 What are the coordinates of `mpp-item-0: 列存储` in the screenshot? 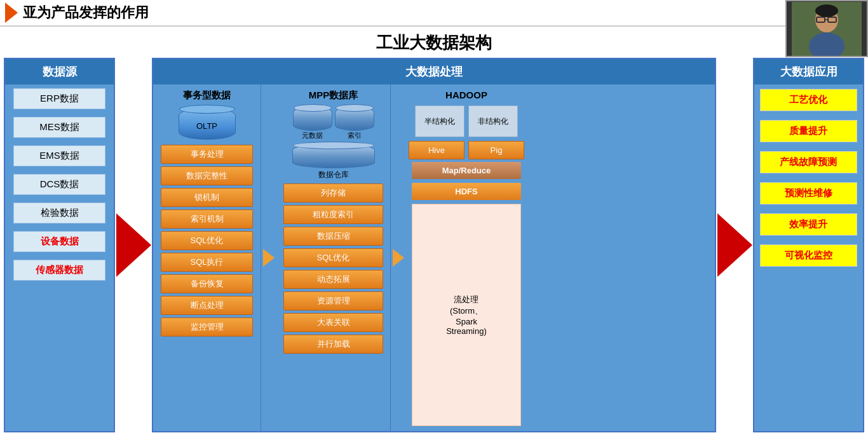 It's located at (333, 193).